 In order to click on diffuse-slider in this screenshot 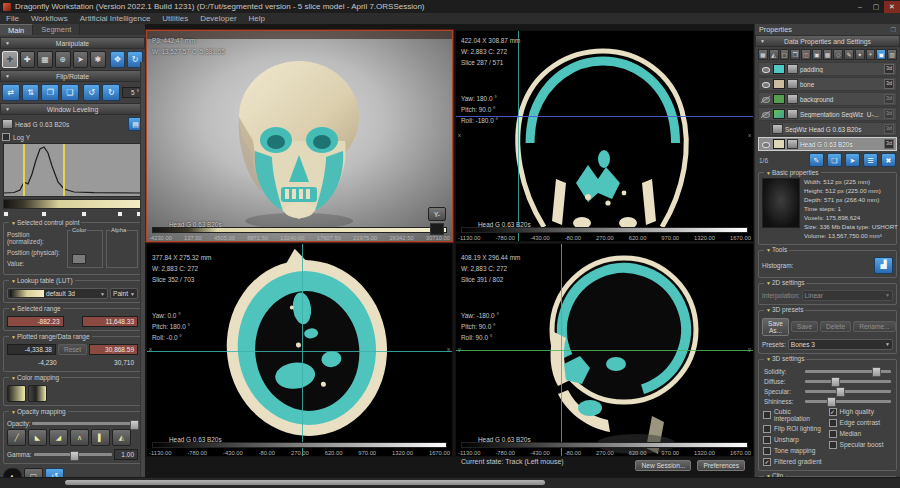, I will do `click(848, 382)`.